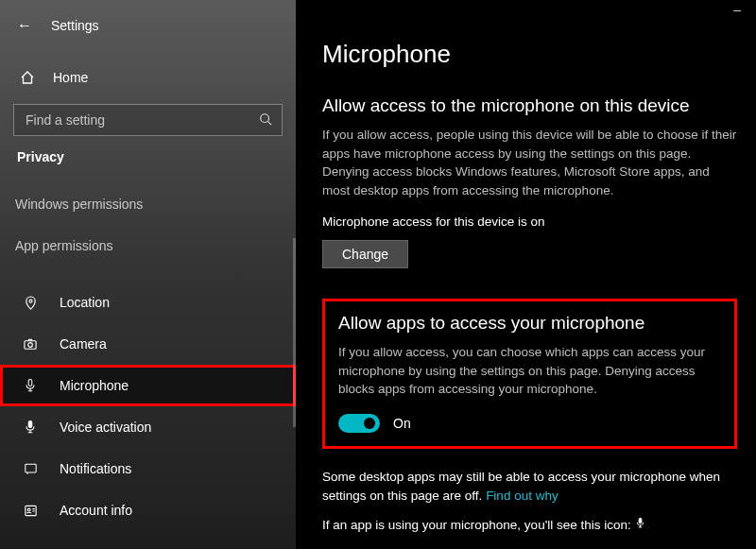 The width and height of the screenshot is (756, 549). What do you see at coordinates (641, 525) in the screenshot?
I see `microphone-inline-icon` at bounding box center [641, 525].